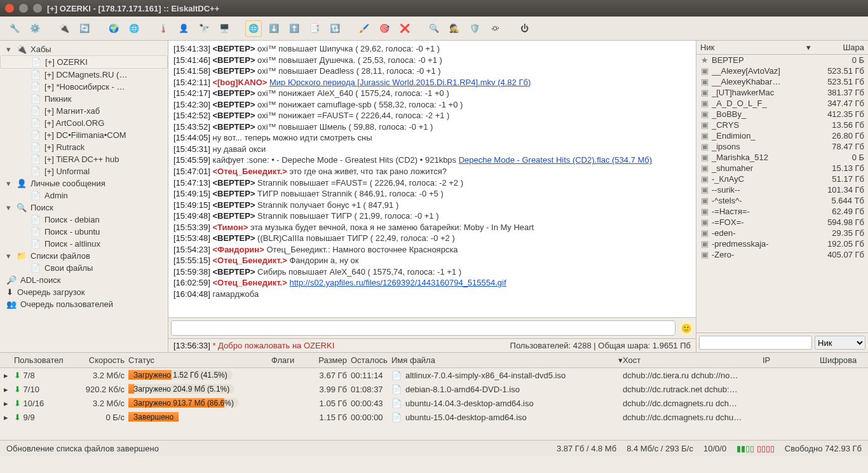 The height and width of the screenshot is (473, 868). What do you see at coordinates (84, 62) in the screenshot?
I see `sidebar-item: 📄 [+] OZERKI` at bounding box center [84, 62].